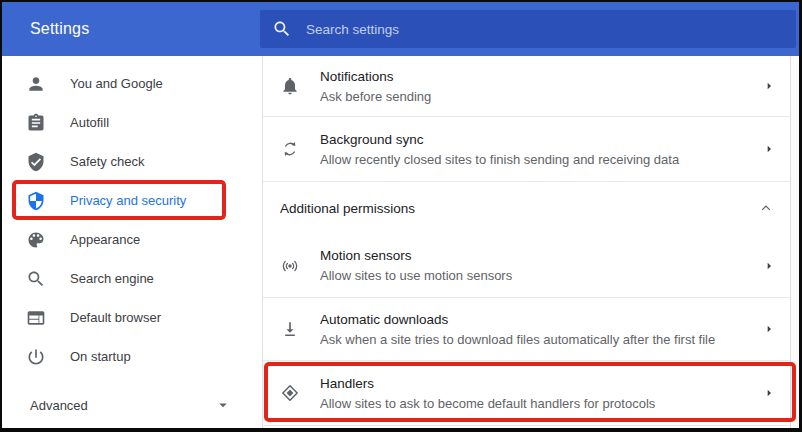 This screenshot has height=432, width=802. What do you see at coordinates (540, 276) in the screenshot?
I see `row-subtitle: Allow sites to use motion sensors` at bounding box center [540, 276].